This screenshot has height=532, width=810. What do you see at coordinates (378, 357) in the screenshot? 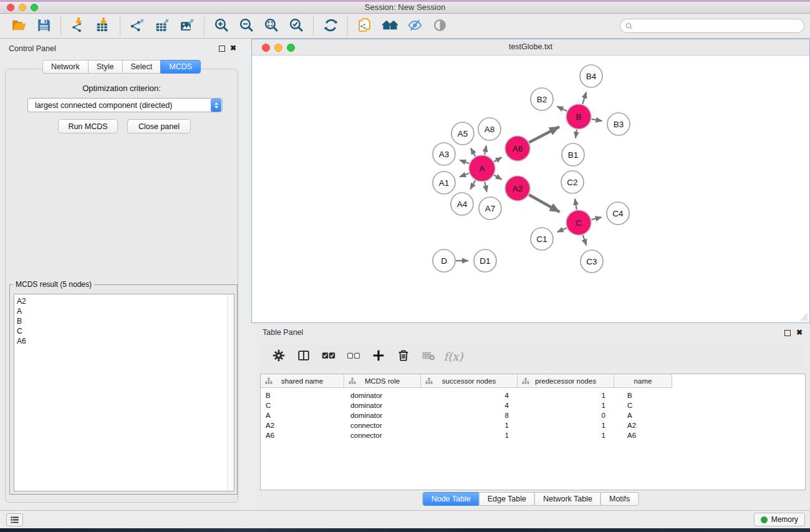
I see `add-column-button` at bounding box center [378, 357].